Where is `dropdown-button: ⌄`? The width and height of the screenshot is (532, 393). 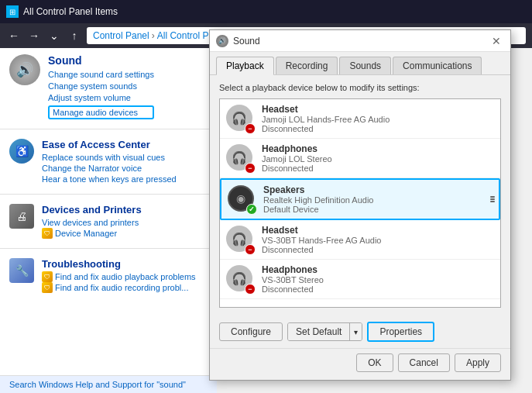 dropdown-button: ⌄ is located at coordinates (54, 36).